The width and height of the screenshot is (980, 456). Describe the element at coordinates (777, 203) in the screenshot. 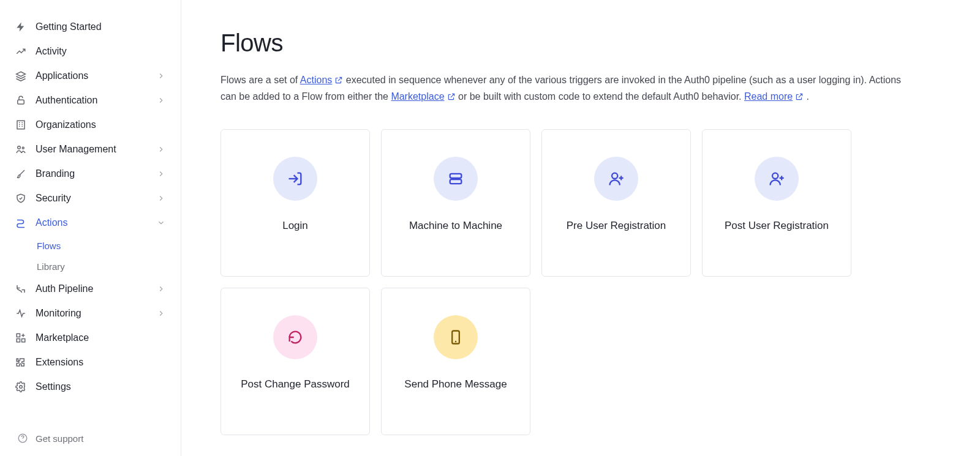

I see `flow-card-post-user-reg: Post User Registration` at that location.